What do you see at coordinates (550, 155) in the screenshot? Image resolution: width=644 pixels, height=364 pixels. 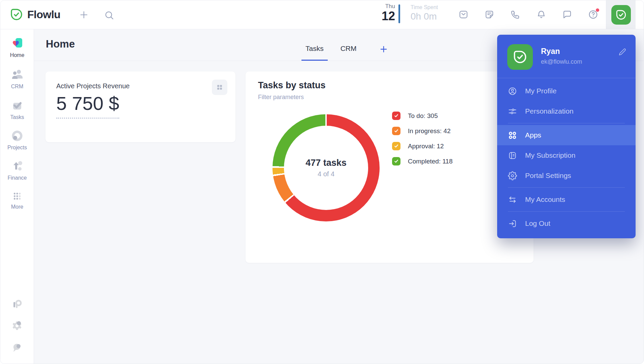 I see `menu-item-label: My Subscription` at bounding box center [550, 155].